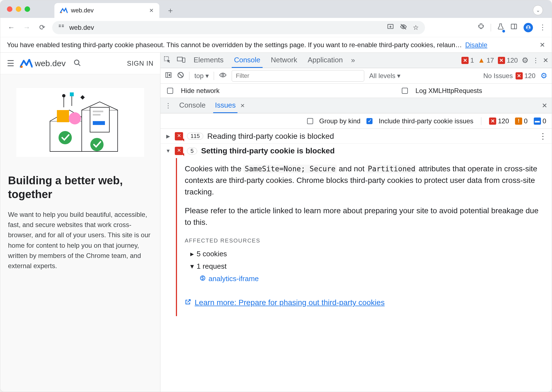 The width and height of the screenshot is (552, 392). Describe the element at coordinates (476, 45) in the screenshot. I see `infobar-disable-link: Disable` at that location.